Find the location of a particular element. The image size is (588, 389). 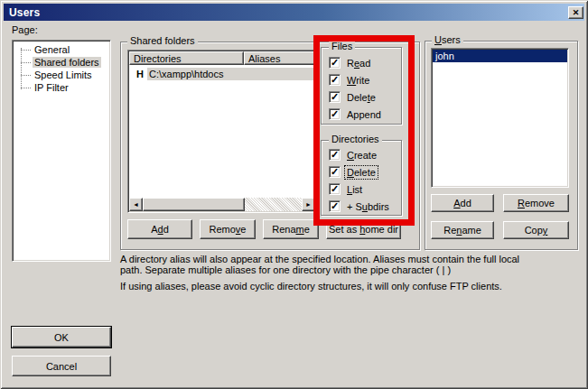

column-header-aliases: Aliases is located at coordinates (280, 58).